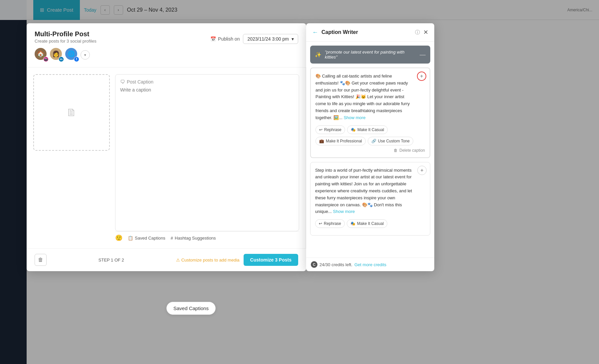 This screenshot has height=364, width=599. I want to click on caption-writer-header: ← Caption Writer ⓘ ✕, so click(370, 33).